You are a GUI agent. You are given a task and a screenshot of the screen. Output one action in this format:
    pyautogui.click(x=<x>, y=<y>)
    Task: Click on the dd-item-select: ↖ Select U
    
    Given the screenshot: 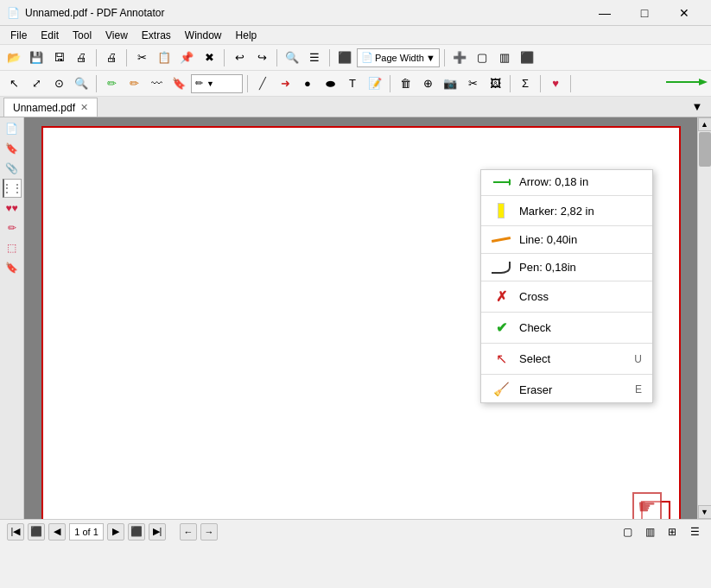 What is the action you would take?
    pyautogui.click(x=567, y=359)
    